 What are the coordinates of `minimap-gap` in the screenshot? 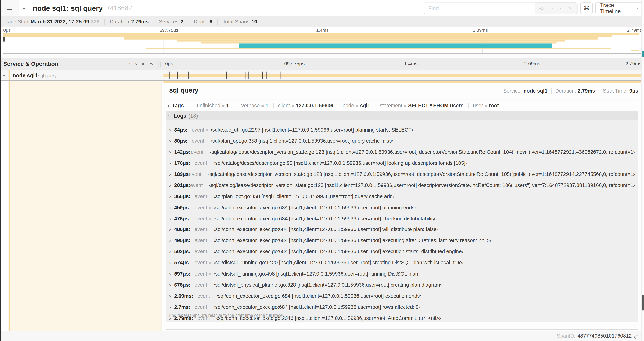 It's located at (322, 56).